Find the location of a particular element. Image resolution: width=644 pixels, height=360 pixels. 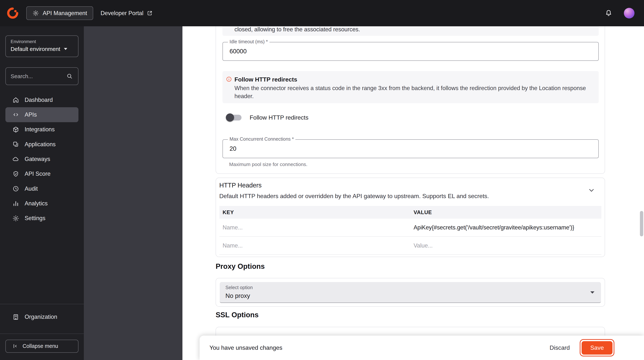

api-management-switcher: API Management is located at coordinates (60, 13).